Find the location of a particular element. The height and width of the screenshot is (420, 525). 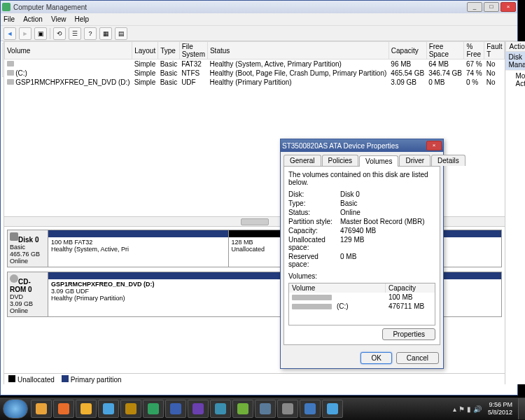

disk0-header: Disk 0 Basic 465.76 GB Online is located at coordinates (28, 248).